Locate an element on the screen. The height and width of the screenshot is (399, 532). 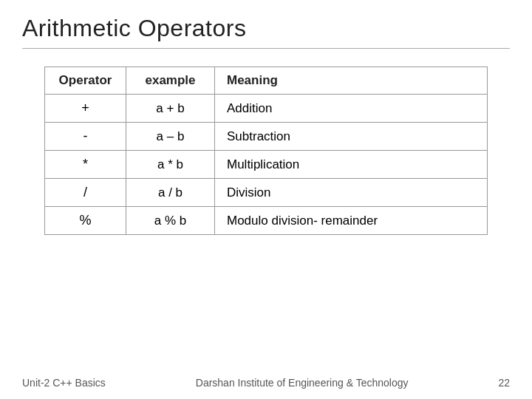
cell-example: a – b is located at coordinates (171, 137).